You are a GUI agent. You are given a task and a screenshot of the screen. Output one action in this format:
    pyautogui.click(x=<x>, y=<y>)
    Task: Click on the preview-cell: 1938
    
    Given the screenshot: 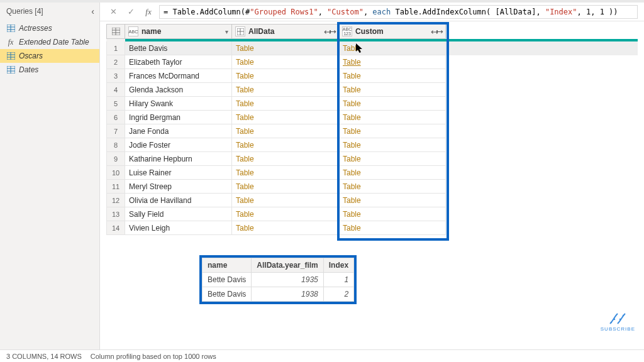 What is the action you would take?
    pyautogui.click(x=287, y=294)
    